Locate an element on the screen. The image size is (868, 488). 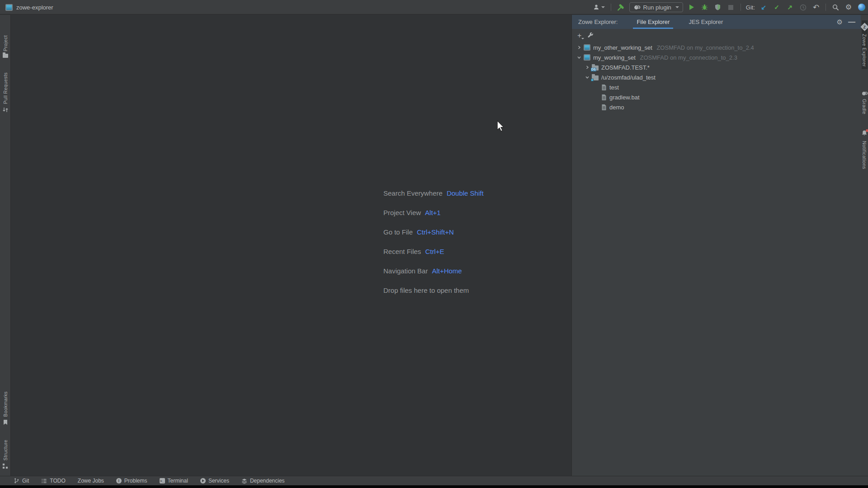
wrench-icon is located at coordinates (590, 36).